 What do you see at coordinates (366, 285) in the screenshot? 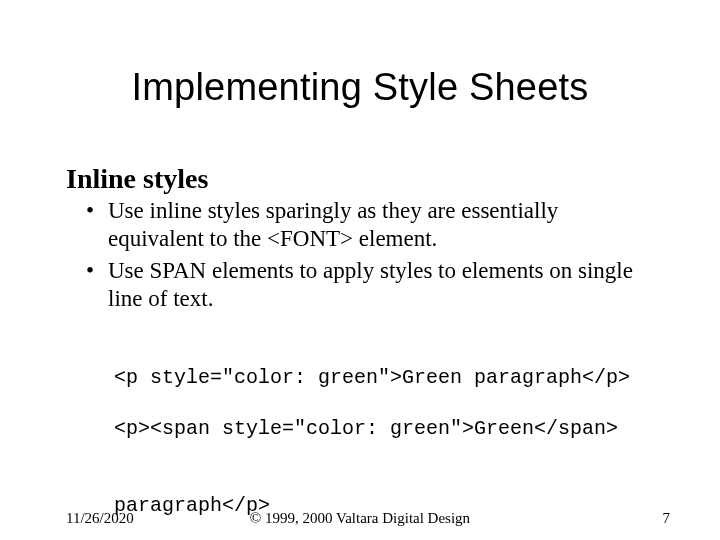
I see `bullet-item: Use SPAN elements to apply styles to ele…` at bounding box center [366, 285].